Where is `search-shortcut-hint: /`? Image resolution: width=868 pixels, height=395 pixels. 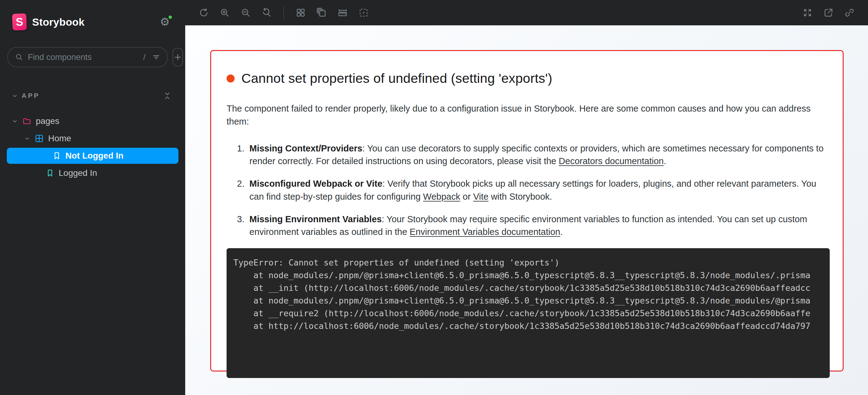 search-shortcut-hint: / is located at coordinates (144, 57).